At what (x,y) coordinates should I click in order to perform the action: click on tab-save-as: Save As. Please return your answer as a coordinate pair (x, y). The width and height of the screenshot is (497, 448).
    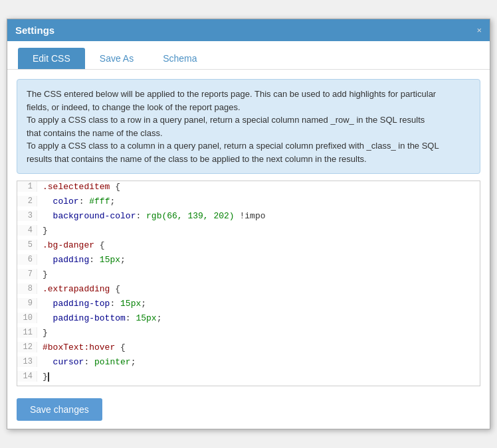
    Looking at the image, I should click on (117, 58).